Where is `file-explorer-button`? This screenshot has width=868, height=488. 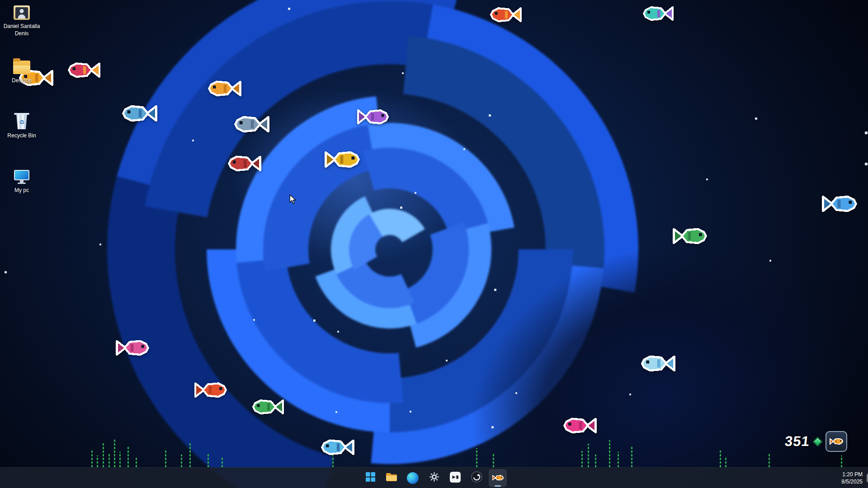 file-explorer-button is located at coordinates (392, 478).